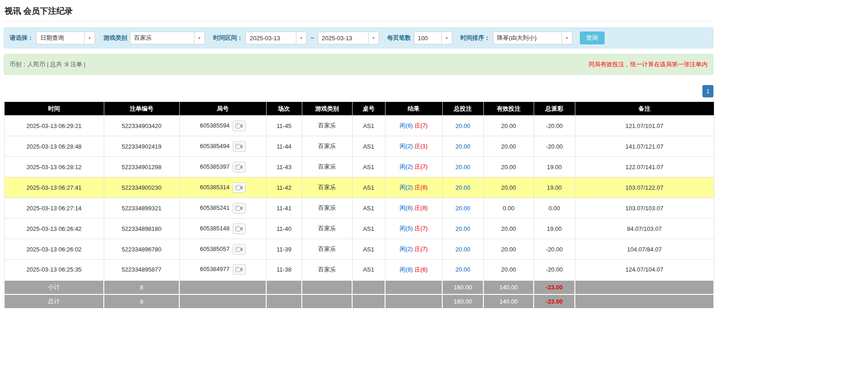  Describe the element at coordinates (708, 91) in the screenshot. I see `page-number-button: 1` at that location.